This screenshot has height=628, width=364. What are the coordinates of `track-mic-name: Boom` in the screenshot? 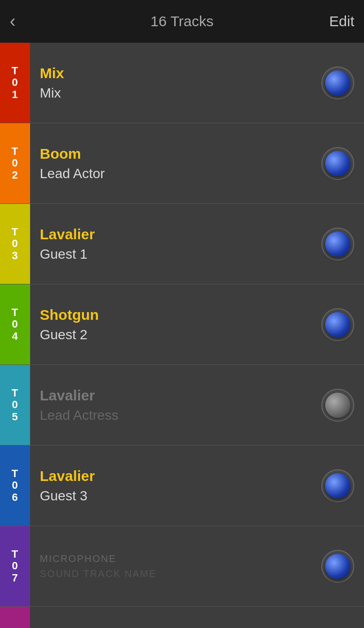 It's located at (197, 154).